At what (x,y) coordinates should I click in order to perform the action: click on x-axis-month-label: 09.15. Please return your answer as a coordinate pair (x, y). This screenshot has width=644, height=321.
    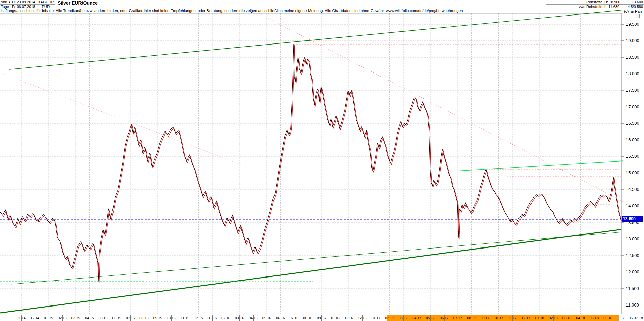
    Looking at the image, I should click on (158, 318).